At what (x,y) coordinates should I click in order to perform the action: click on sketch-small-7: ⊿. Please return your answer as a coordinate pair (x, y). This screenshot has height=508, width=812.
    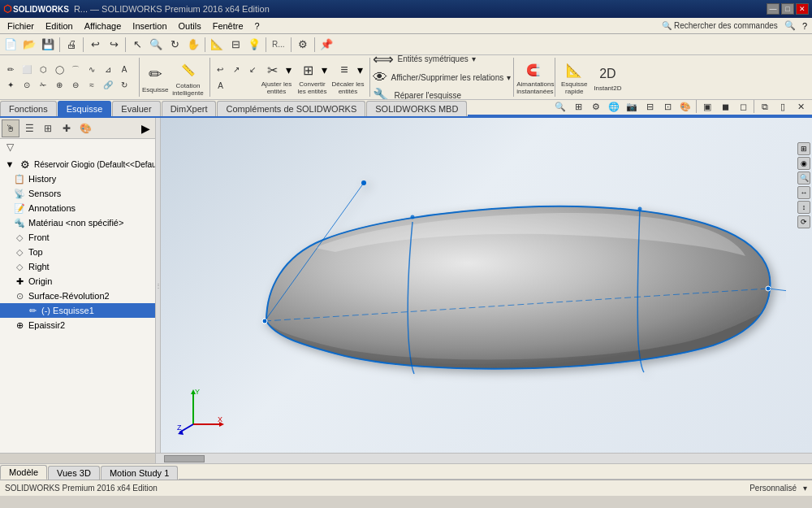
    Looking at the image, I should click on (108, 70).